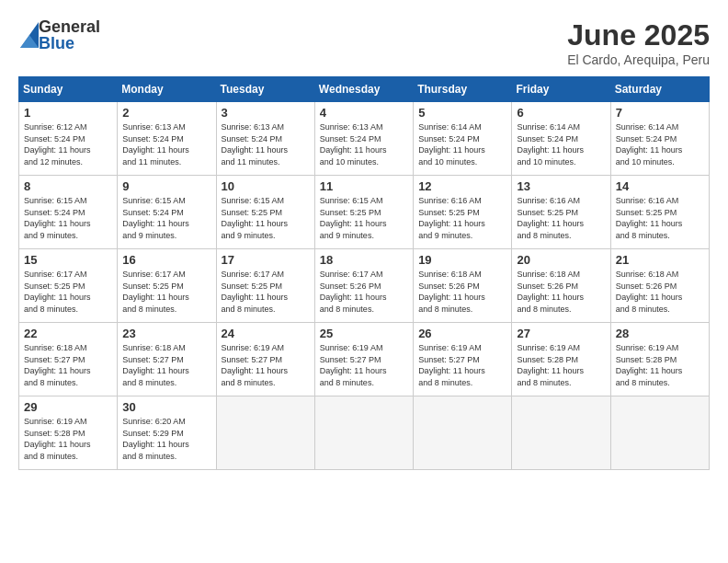 The height and width of the screenshot is (563, 728). What do you see at coordinates (364, 213) in the screenshot?
I see `calendar-week-row: 8Sunrise: 6:15 AM Sunset: 5:24 PM Daylig…` at bounding box center [364, 213].